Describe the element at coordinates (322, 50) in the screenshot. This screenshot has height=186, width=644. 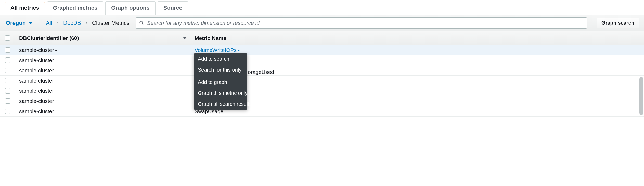
I see `table-row: sample-clusterVolumeWriteIOPs` at that location.